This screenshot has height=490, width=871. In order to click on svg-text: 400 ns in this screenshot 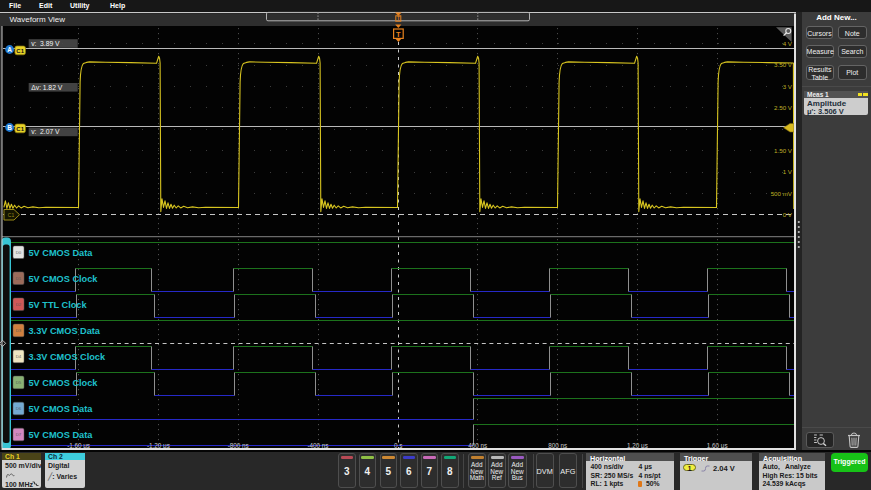, I will do `click(478, 446)`.